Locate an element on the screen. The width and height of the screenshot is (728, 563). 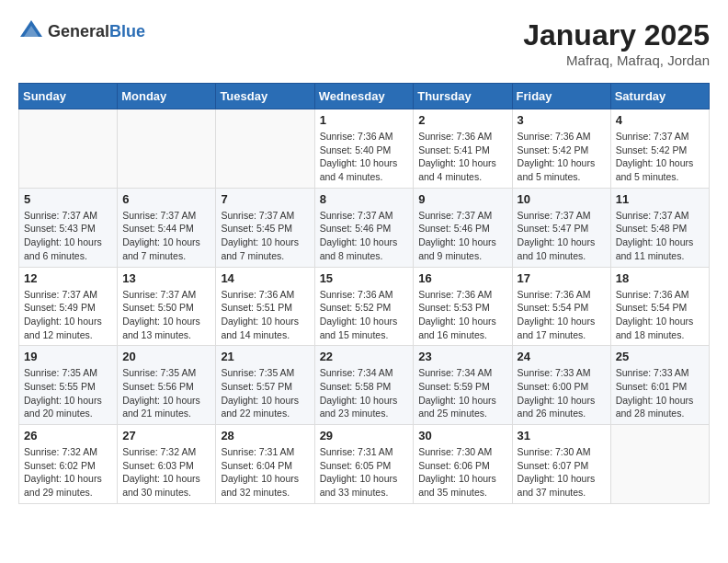
calendar-cell: 6Sunrise: 7:37 AM Sunset: 5:44 PM Daylig… is located at coordinates (167, 227).